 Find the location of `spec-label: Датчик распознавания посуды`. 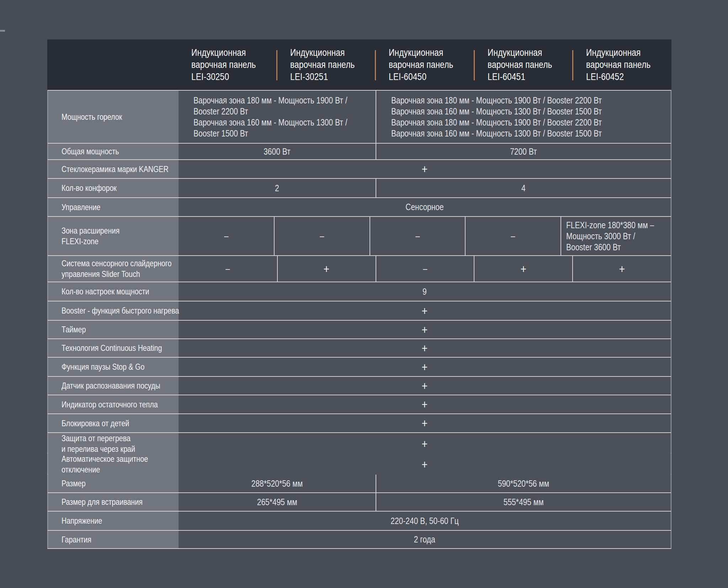

spec-label: Датчик распознавания посуды is located at coordinates (113, 386).